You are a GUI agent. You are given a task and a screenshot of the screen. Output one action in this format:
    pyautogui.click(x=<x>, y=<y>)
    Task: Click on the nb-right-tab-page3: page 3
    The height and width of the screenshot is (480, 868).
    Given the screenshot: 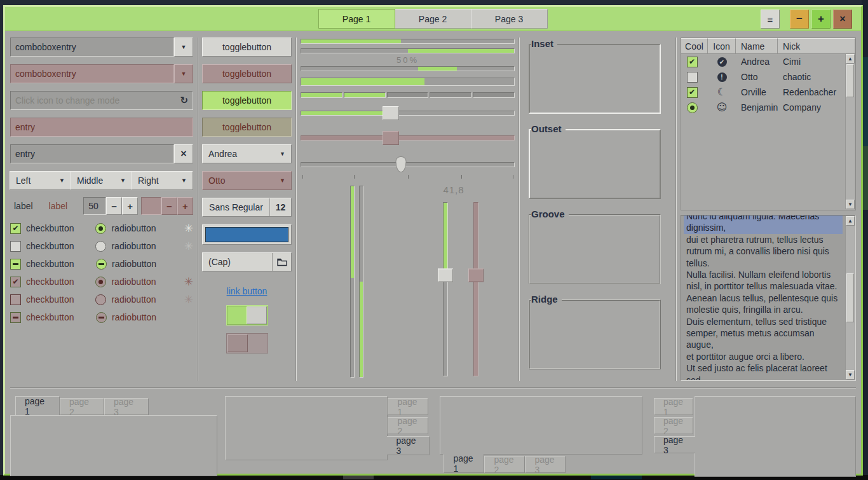 What is the action you would take?
    pyautogui.click(x=408, y=446)
    